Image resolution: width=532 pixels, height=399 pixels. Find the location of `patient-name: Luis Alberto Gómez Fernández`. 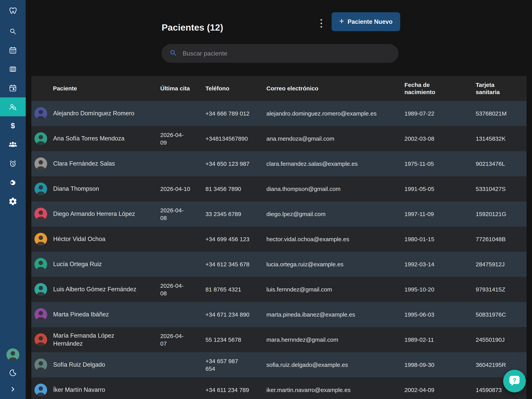

patient-name: Luis Alberto Gómez Fernández is located at coordinates (95, 289).